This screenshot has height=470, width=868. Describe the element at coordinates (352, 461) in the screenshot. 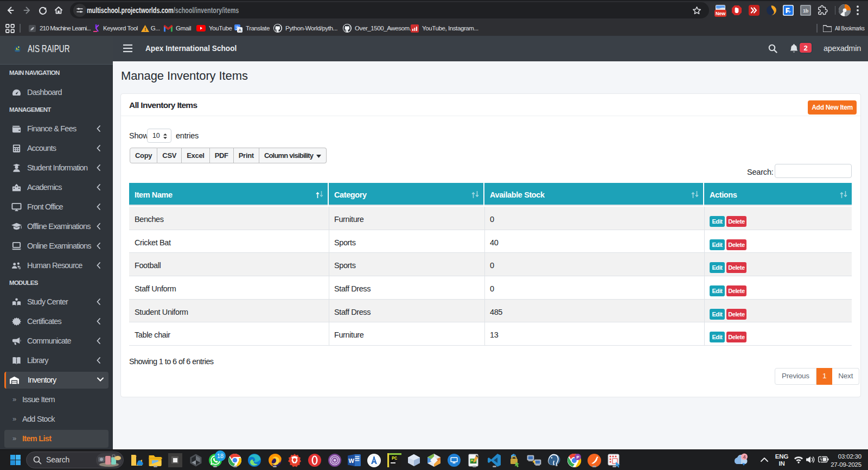

I see `svg-text: W` at that location.